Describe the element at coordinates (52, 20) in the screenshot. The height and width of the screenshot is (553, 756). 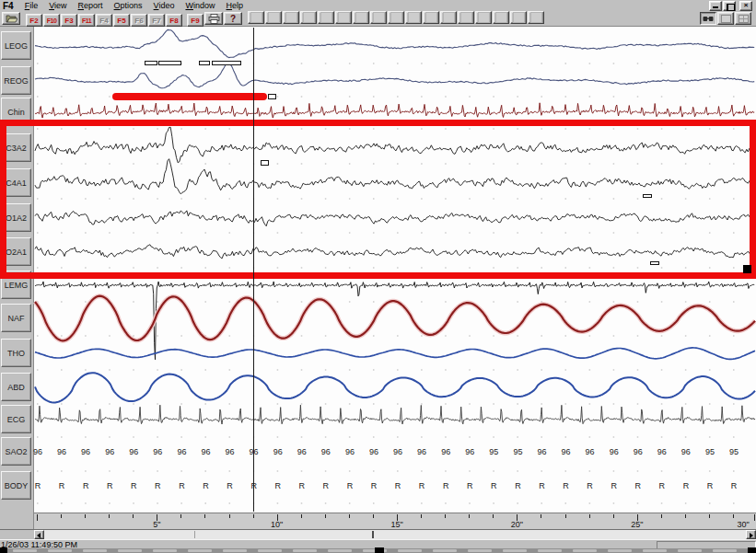
I see `fkey-f10-button: F10` at that location.